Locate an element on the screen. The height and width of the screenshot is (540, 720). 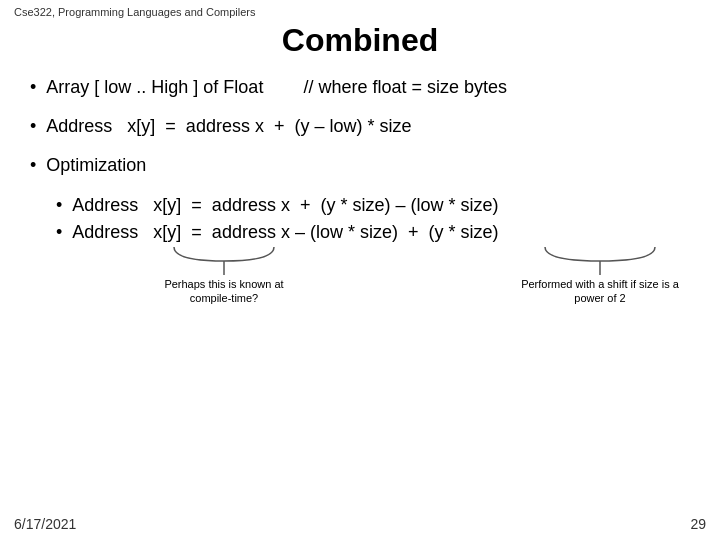
address-bullet1-text: Address x[y] = address x + (y * size) – … is located at coordinates (285, 206).